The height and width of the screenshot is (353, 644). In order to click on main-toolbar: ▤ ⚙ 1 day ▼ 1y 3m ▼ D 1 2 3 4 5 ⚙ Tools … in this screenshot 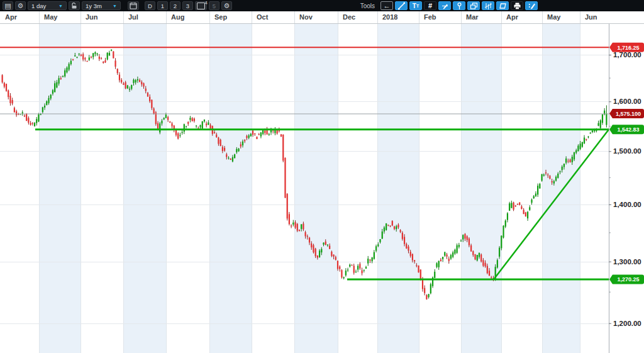, I will do `click(322, 6)`.